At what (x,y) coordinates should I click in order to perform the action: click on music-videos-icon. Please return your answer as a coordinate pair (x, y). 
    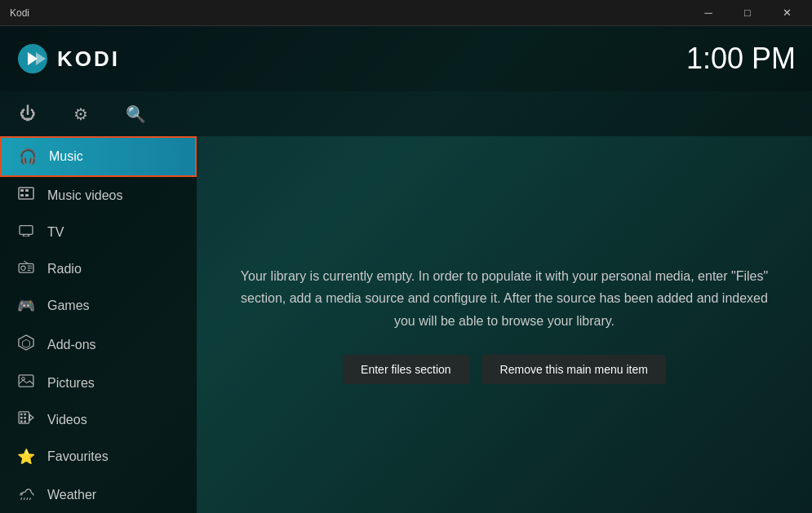
    Looking at the image, I should click on (26, 196).